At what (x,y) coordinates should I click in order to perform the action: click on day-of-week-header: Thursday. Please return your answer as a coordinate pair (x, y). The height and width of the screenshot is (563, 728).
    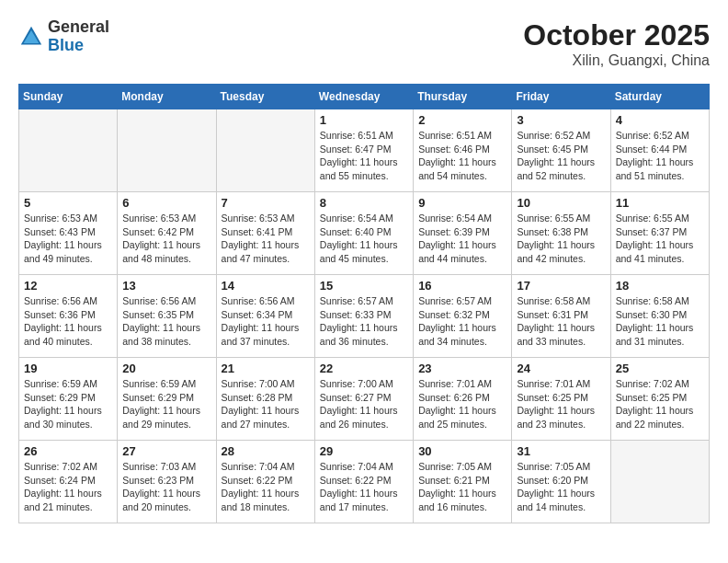
    Looking at the image, I should click on (463, 98).